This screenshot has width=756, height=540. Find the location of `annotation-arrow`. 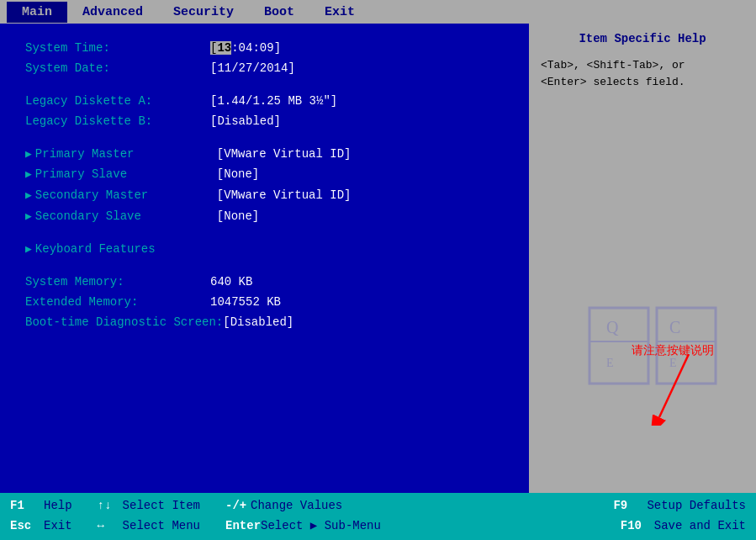

annotation-arrow is located at coordinates (676, 388).